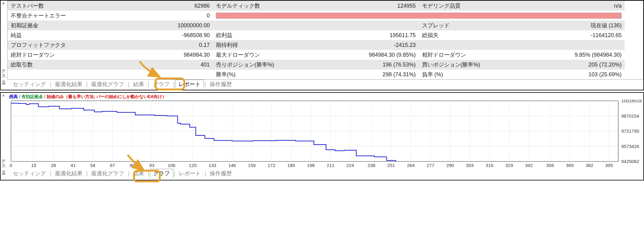 Image resolution: width=644 pixels, height=250 pixels. What do you see at coordinates (325, 16) in the screenshot?
I see `table-row: 不整合チャートエラー0` at bounding box center [325, 16].